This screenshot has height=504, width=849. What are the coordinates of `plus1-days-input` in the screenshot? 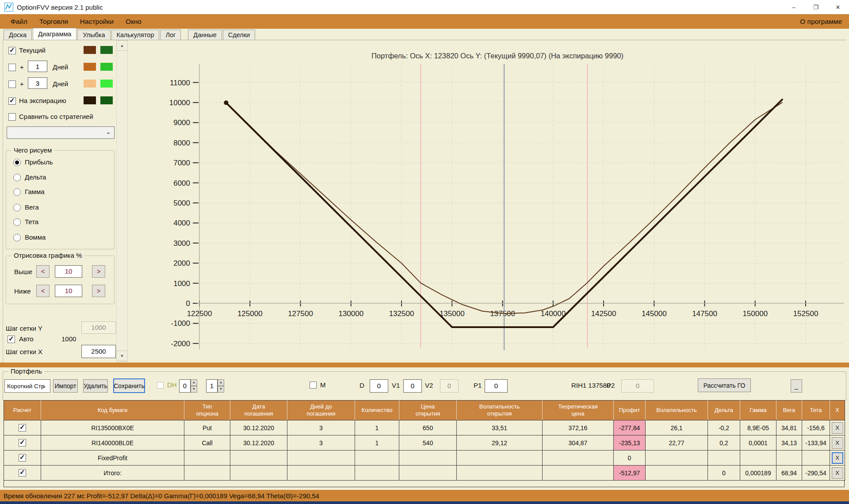 It's located at (38, 66).